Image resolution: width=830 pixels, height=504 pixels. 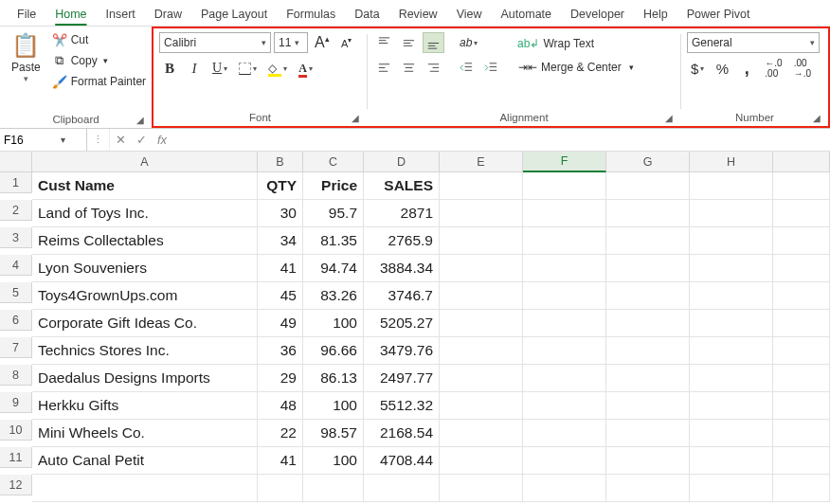 What do you see at coordinates (220, 68) in the screenshot?
I see `underline-button: U` at bounding box center [220, 68].